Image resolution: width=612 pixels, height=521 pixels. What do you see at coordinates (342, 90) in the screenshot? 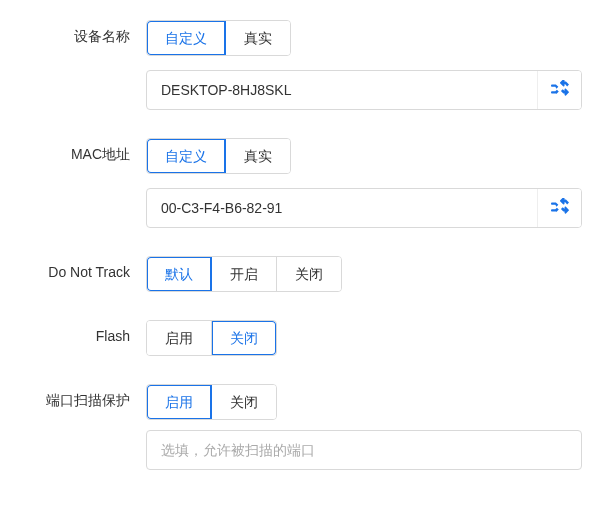
I see `device-name-input` at bounding box center [342, 90].